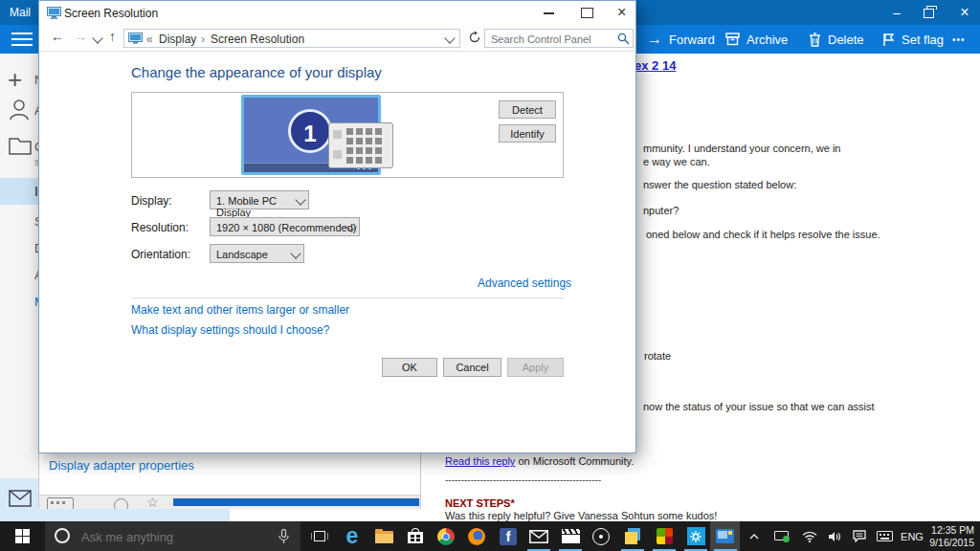 Image resolution: width=980 pixels, height=551 pixels. What do you see at coordinates (601, 536) in the screenshot?
I see `taskbar-media-button` at bounding box center [601, 536].